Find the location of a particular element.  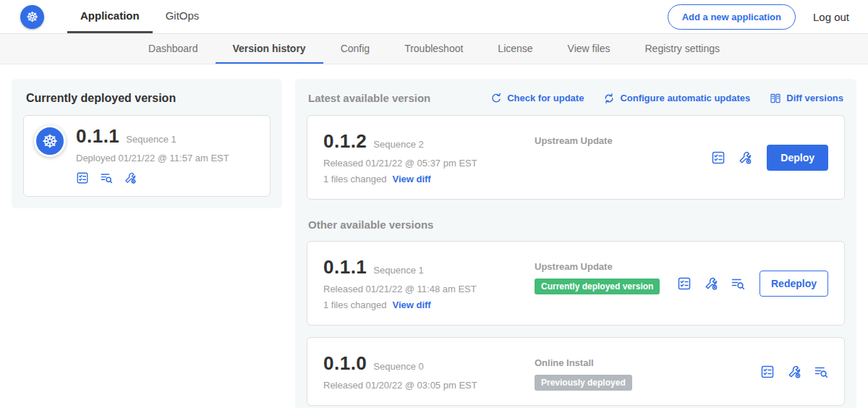

latest-sequence: Sequence 2 is located at coordinates (398, 145).